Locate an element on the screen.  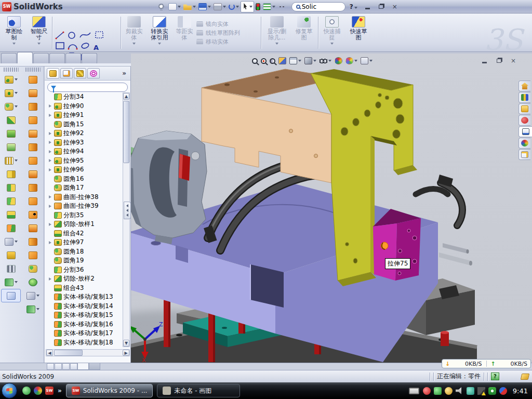
quick-tips-button: ? is located at coordinates (495, 376).